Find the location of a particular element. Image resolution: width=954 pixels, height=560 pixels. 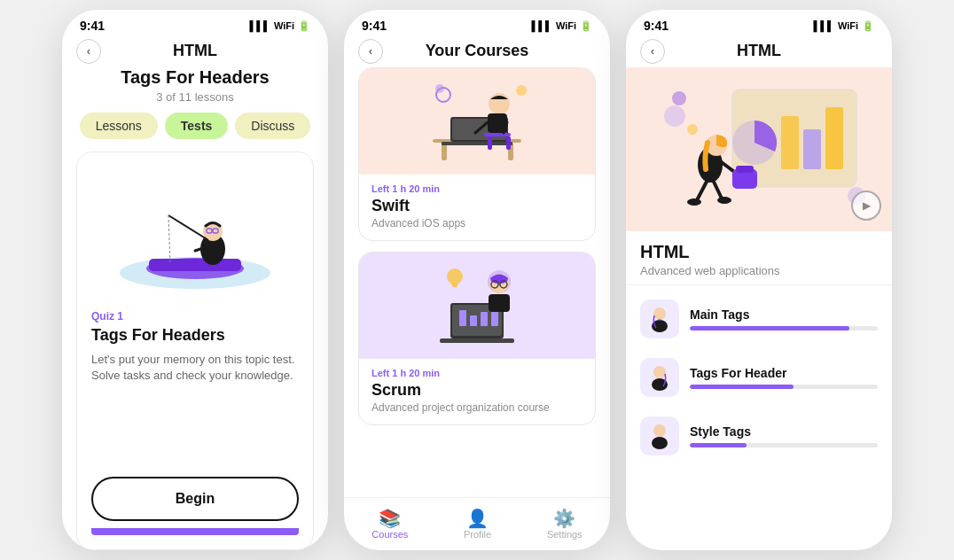

quiz-illustration is located at coordinates (195, 233).